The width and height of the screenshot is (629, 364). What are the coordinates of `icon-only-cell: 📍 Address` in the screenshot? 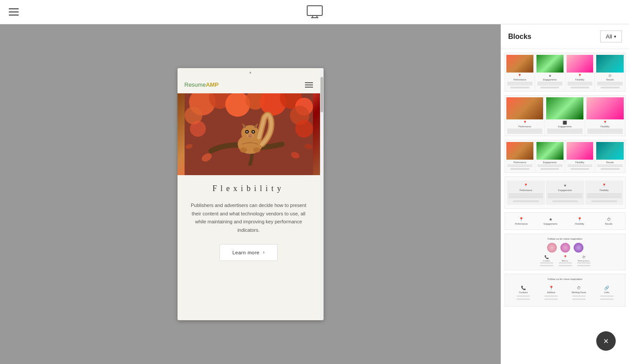 It's located at (552, 293).